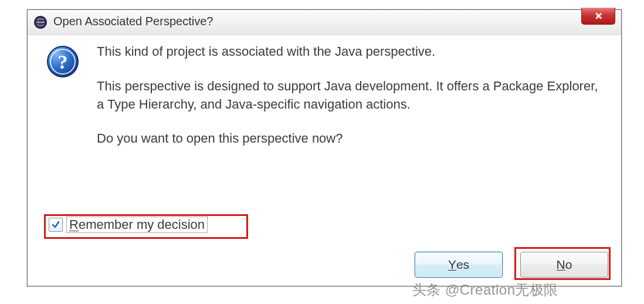 The height and width of the screenshot is (304, 644). I want to click on remember-checkbox-row, so click(144, 225).